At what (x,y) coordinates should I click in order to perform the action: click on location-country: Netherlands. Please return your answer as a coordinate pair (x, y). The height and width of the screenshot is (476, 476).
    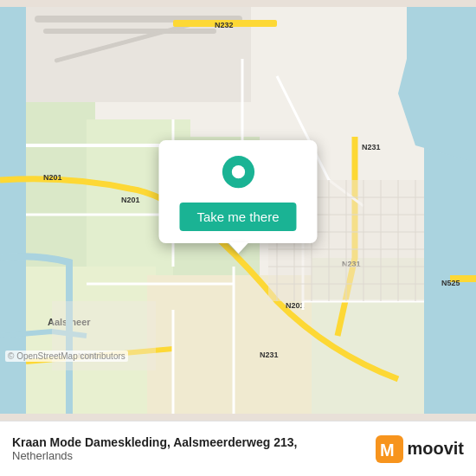
    Looking at the image, I should click on (154, 455).